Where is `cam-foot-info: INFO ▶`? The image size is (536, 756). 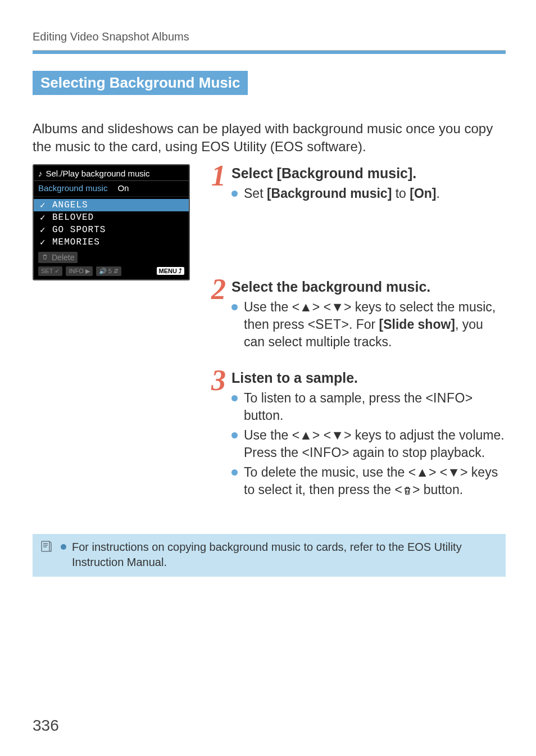
cam-foot-info: INFO ▶ is located at coordinates (79, 271).